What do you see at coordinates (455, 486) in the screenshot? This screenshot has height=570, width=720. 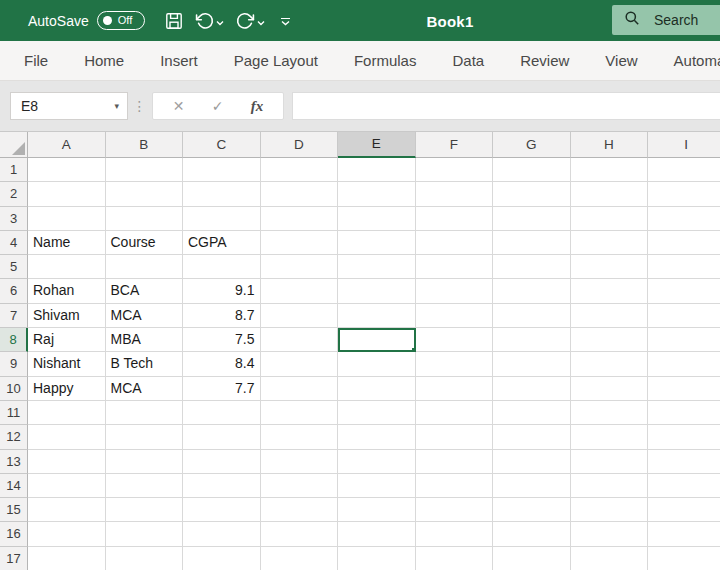 I see `cell-F14` at bounding box center [455, 486].